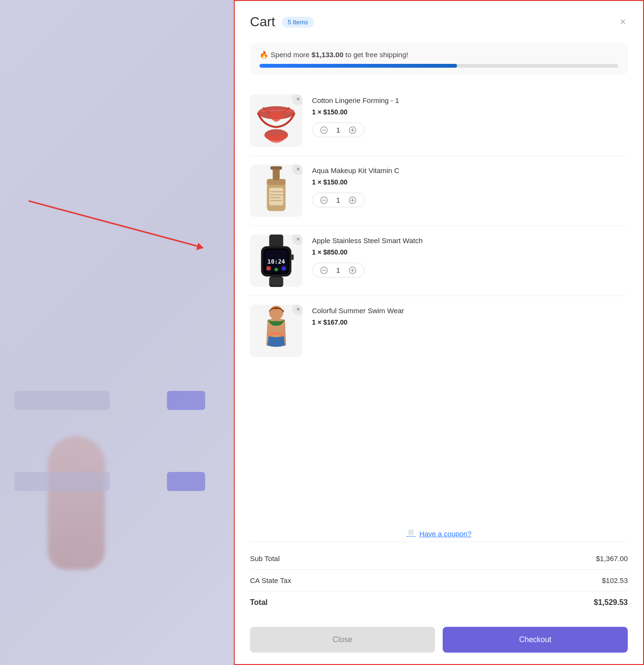 The width and height of the screenshot is (644, 665). I want to click on svg-text: 10:24, so click(277, 262).